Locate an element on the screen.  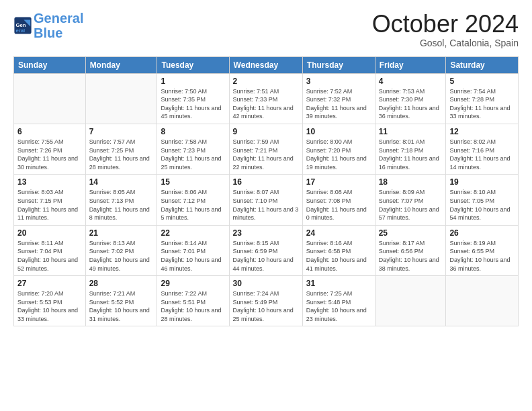
calendar-cell: 1Sunrise: 7:50 AM Sunset: 7:35 PM Daylig… is located at coordinates (193, 98).